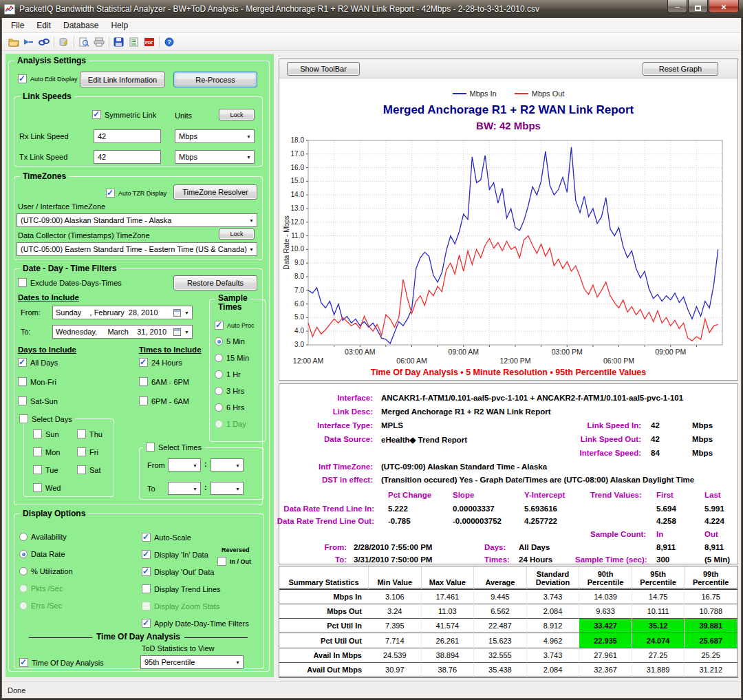 This screenshot has height=700, width=743. Describe the element at coordinates (89, 434) in the screenshot. I see `checkbox-thu: Thu` at that location.